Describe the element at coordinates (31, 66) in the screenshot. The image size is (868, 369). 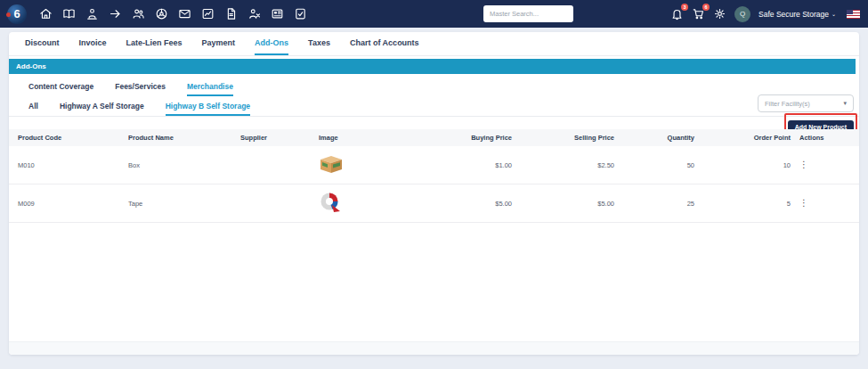
I see `section-title: Add-Ons` at that location.